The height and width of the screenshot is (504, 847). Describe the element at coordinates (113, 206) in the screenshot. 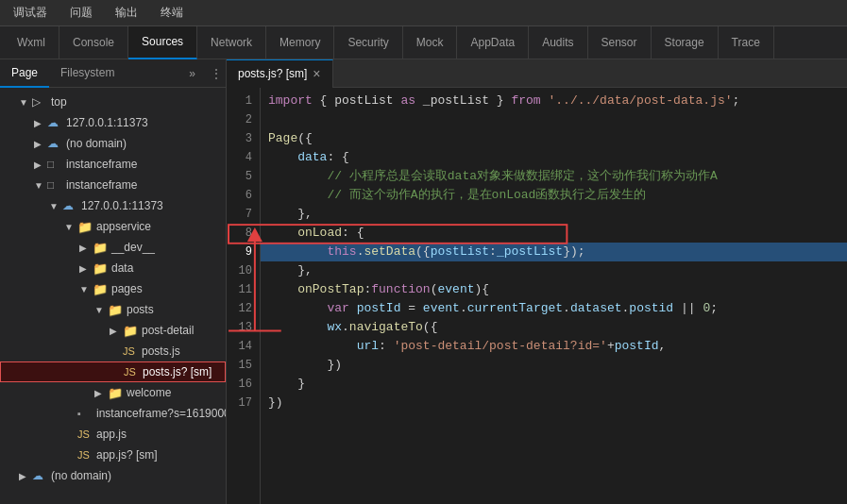

I see `tree-item-cloud2: ▼ ☁ 127.0.0.1:11373` at that location.